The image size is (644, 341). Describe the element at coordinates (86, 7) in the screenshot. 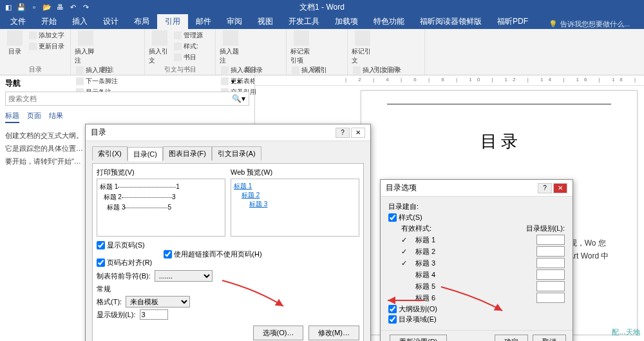

I see `redo-icon: ↷` at that location.